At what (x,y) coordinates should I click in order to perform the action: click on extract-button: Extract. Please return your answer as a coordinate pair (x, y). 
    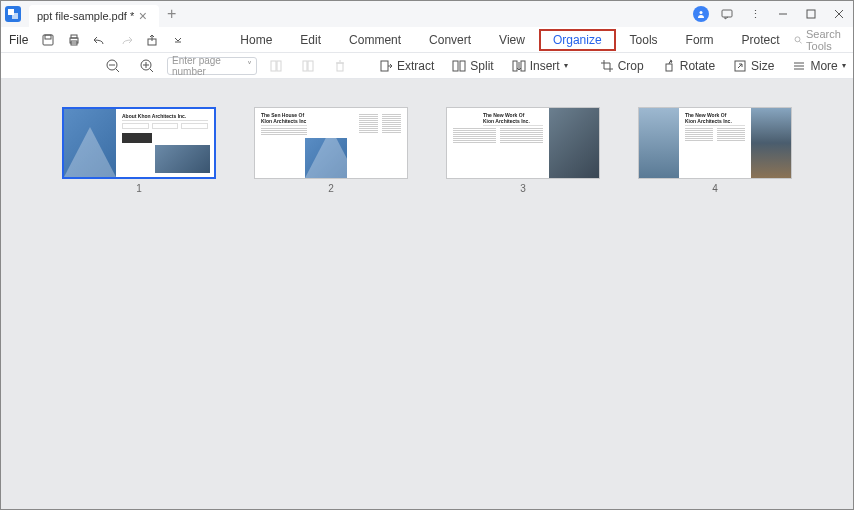
    Looking at the image, I should click on (406, 66).